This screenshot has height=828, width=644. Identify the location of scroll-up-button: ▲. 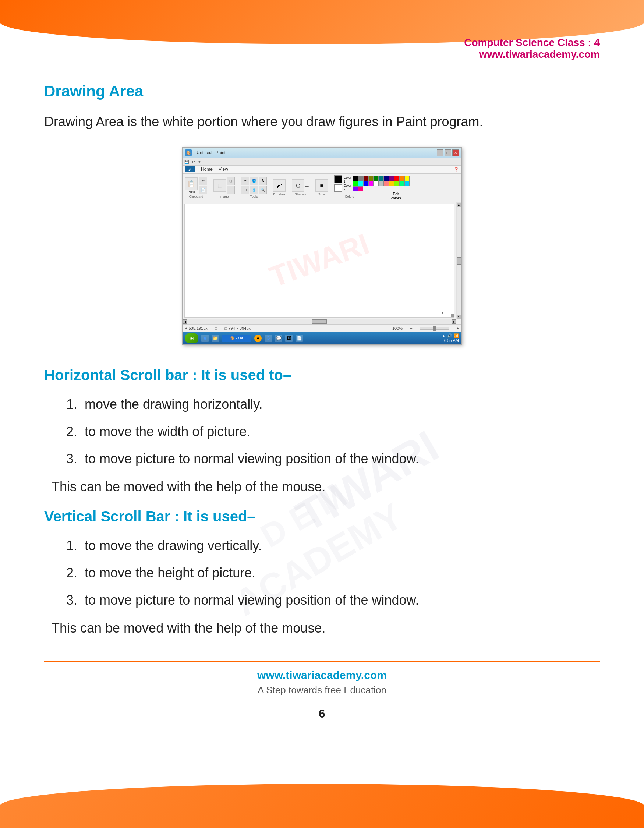
(459, 205).